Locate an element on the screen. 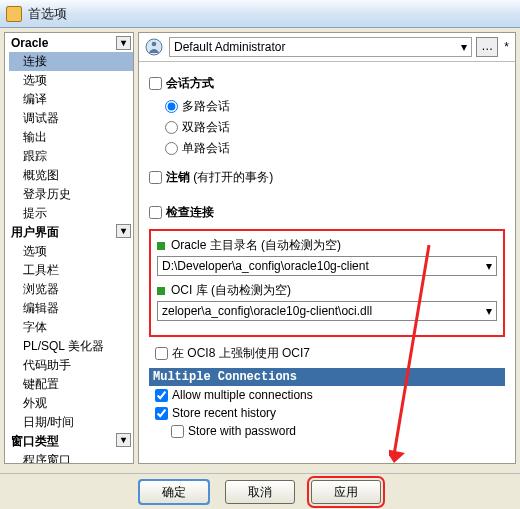  logout-label: 注销 is located at coordinates (178, 178).